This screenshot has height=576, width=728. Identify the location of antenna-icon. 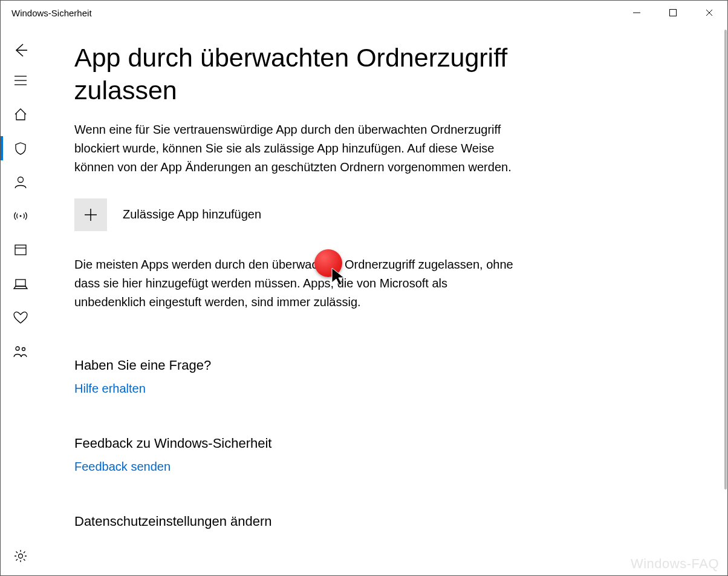
(21, 216).